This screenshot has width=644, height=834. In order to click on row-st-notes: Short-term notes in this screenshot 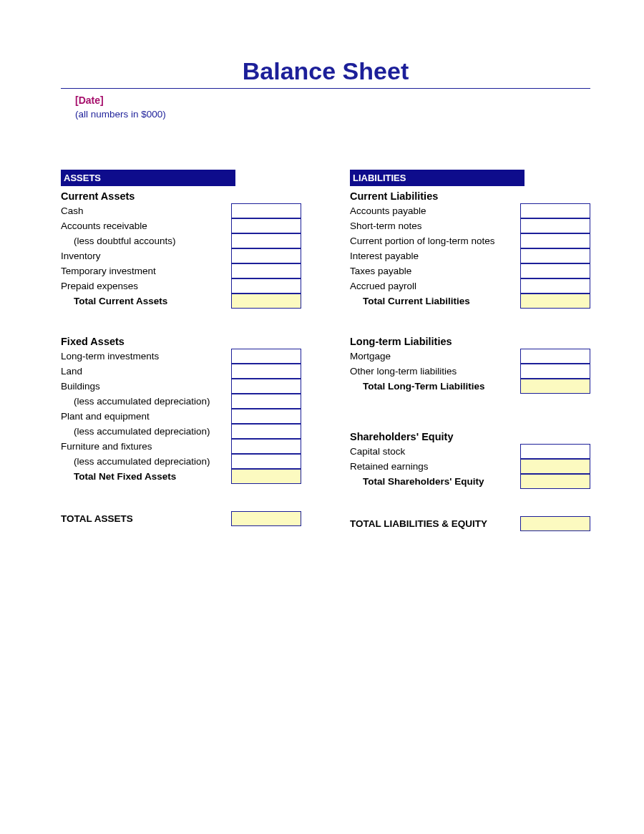, I will do `click(470, 226)`.